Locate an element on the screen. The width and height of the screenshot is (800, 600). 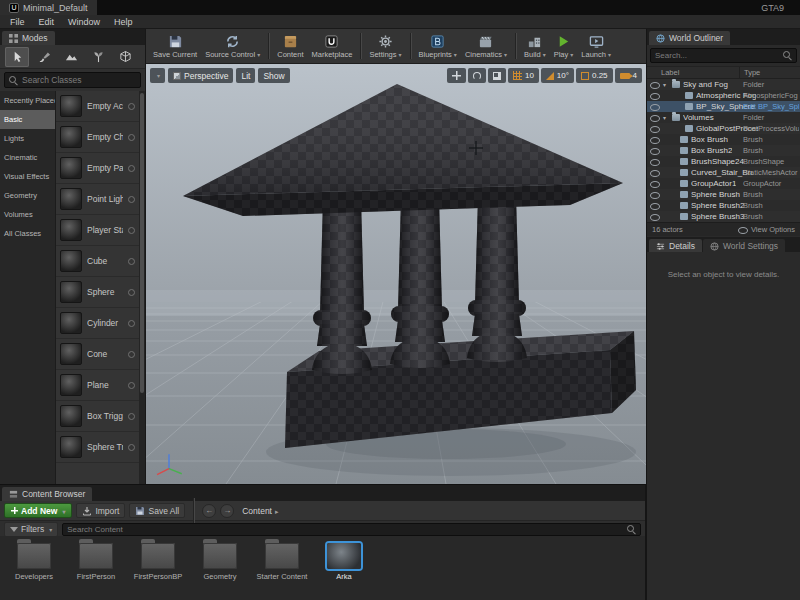
asset-folder: Developers is located at coordinates (34, 562).